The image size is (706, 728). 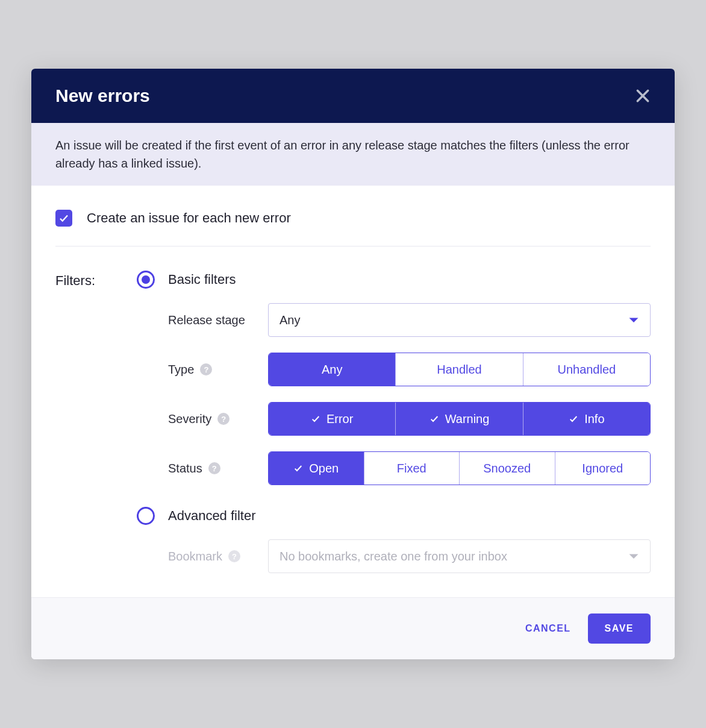 I want to click on severity-row: Severity ? Error Warning, so click(x=410, y=419).